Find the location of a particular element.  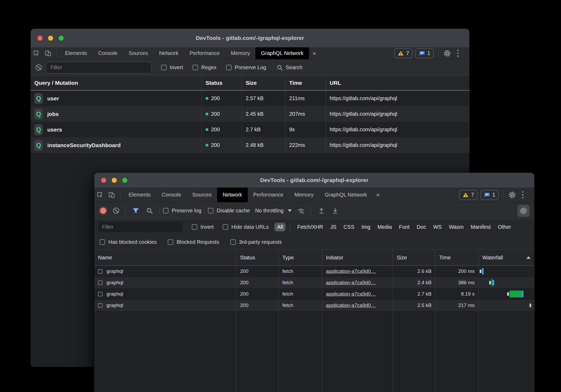

filter-chip-img: Img is located at coordinates (366, 227).